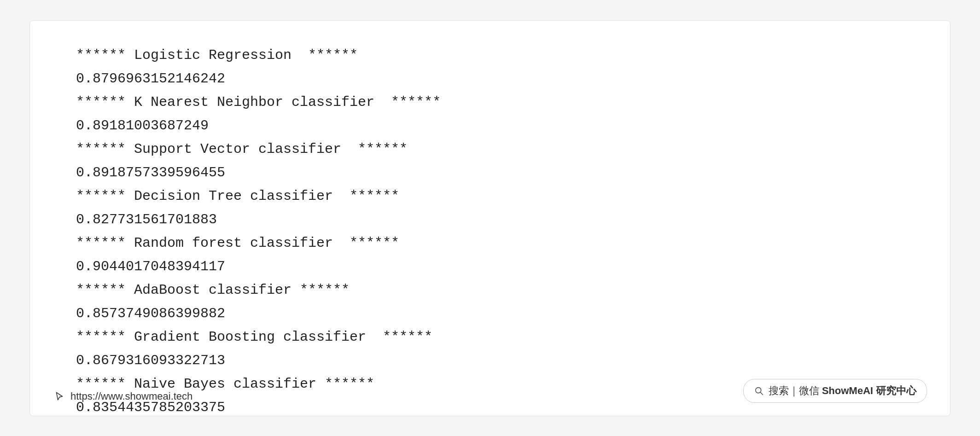  What do you see at coordinates (759, 391) in the screenshot?
I see `search-icon` at bounding box center [759, 391].